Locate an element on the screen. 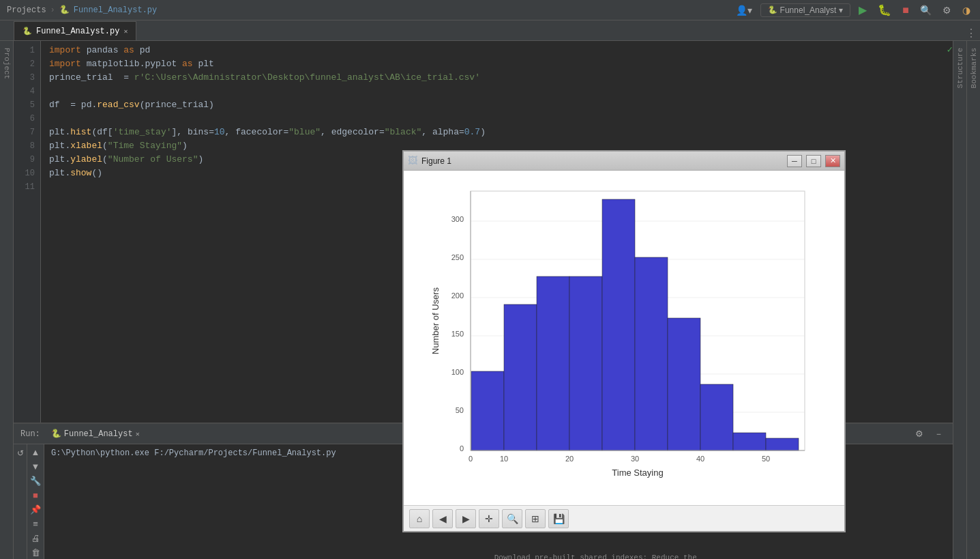  run-bars-icon: ≡ is located at coordinates (35, 524).